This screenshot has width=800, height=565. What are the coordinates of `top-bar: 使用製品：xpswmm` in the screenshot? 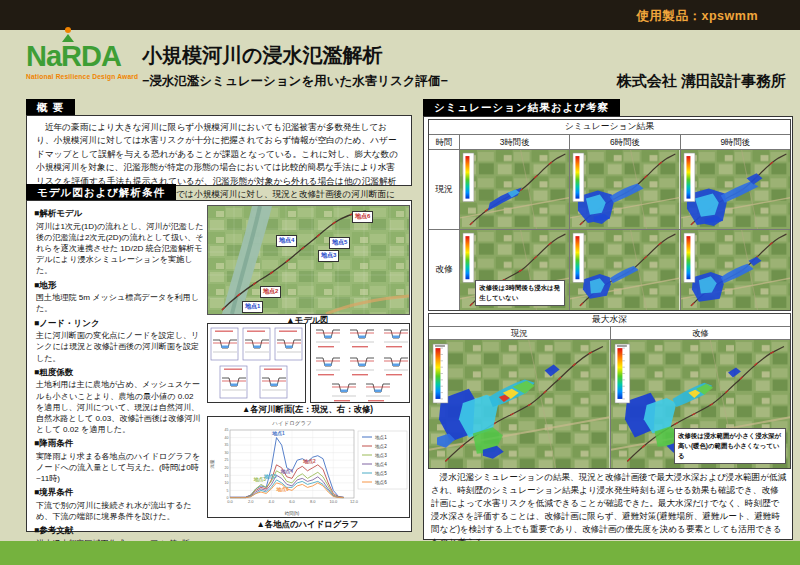 It's located at (400, 15).